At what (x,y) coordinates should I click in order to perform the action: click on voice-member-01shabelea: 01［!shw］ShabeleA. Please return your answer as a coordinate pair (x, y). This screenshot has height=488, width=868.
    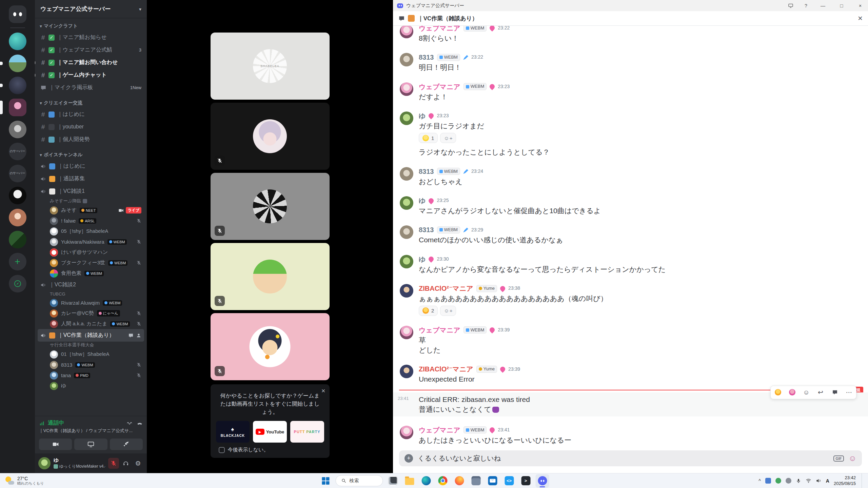
    Looking at the image, I should click on (91, 354).